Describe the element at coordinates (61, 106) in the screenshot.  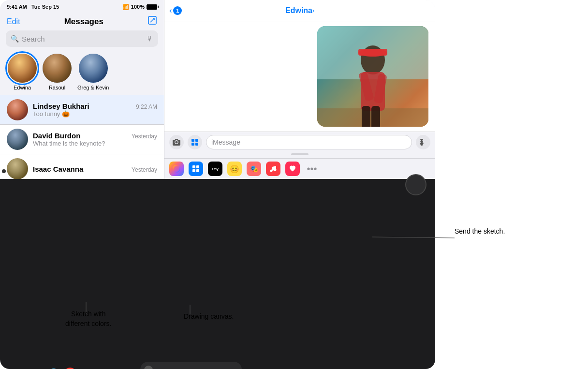
I see `conv-name-lindsey: Lindsey Bukhari` at that location.